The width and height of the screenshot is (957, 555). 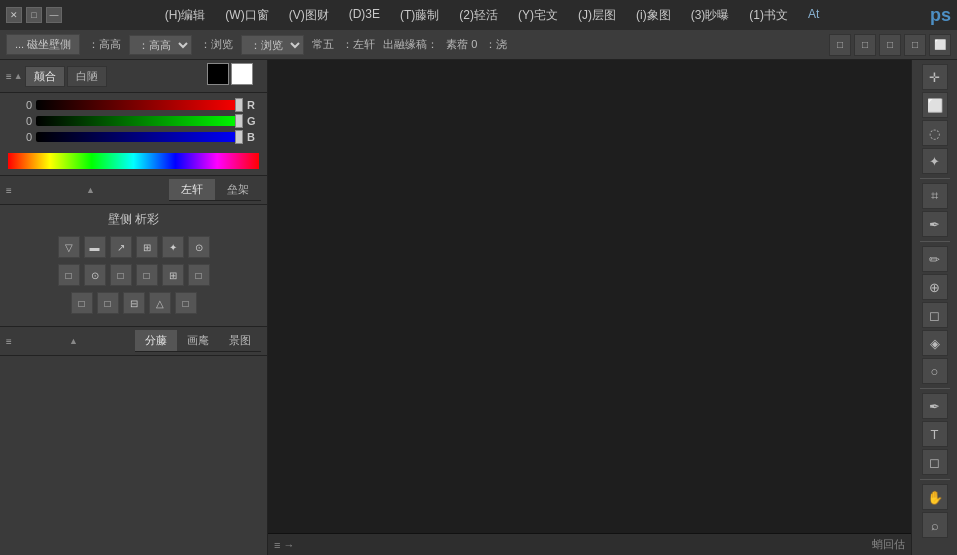 What do you see at coordinates (186, 16) in the screenshot?
I see `menu-edit: (H)编辑` at bounding box center [186, 16].